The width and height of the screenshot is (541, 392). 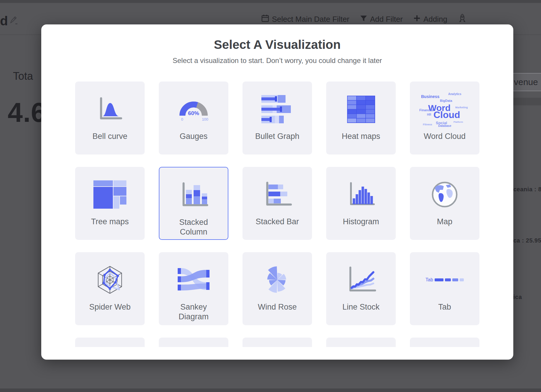 I want to click on add-filter-label: Add Filter, so click(x=387, y=19).